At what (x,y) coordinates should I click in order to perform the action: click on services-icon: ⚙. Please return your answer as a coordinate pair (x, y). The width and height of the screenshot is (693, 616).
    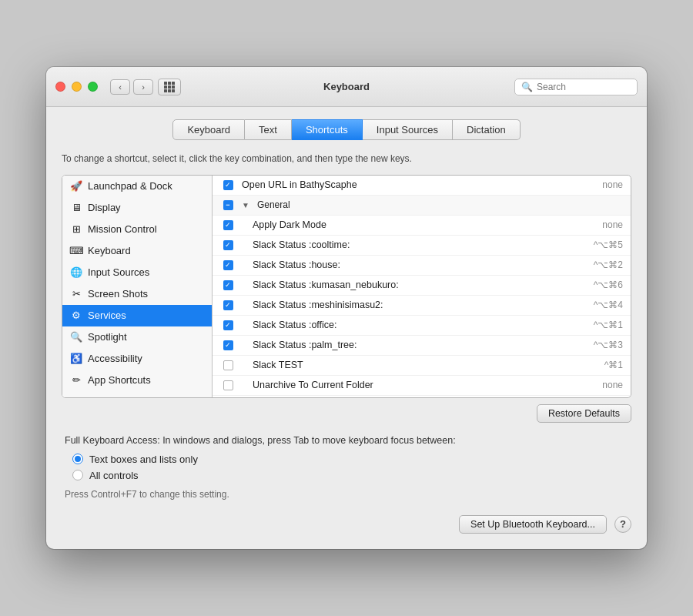
    Looking at the image, I should click on (76, 316).